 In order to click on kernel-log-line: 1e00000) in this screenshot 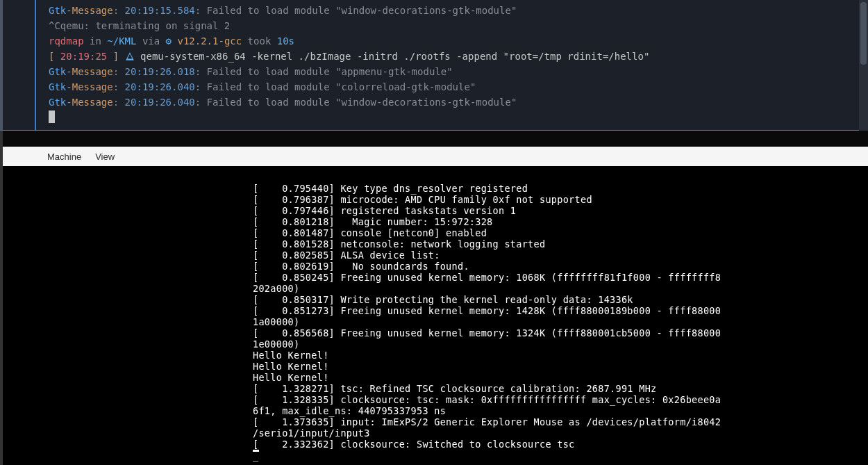, I will do `click(560, 344)`.